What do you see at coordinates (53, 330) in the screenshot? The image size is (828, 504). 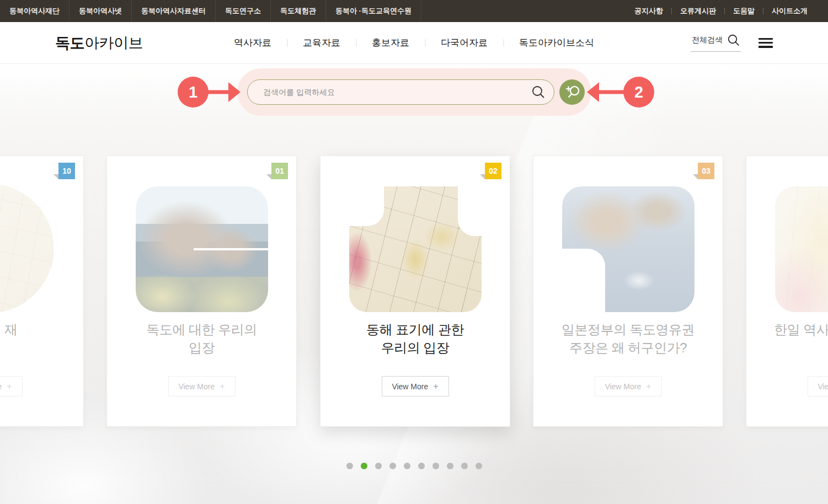 I see `card-title: 재` at bounding box center [53, 330].